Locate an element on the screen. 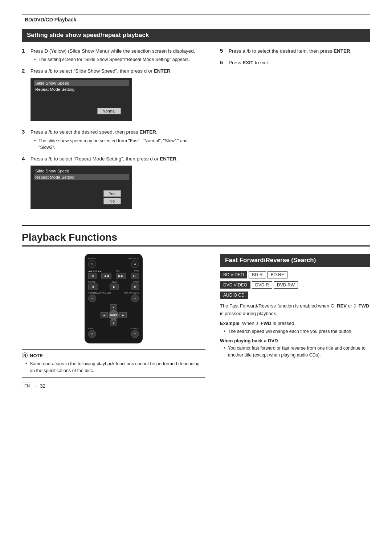 This screenshot has width=392, height=554. remote-pps-labels: PAUSE PLAY STOP is located at coordinates (114, 282).